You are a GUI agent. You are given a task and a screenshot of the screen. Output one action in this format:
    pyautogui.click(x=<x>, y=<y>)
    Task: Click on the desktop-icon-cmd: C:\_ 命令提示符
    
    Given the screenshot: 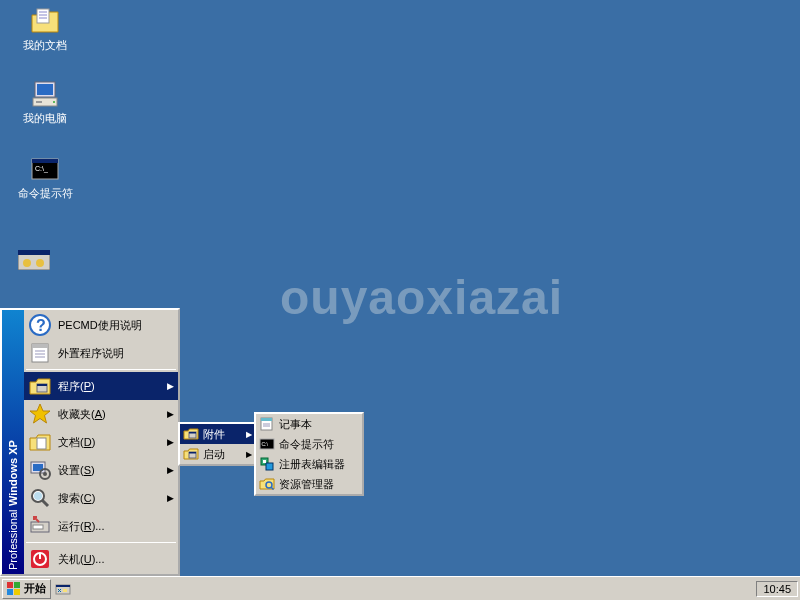 What is the action you would take?
    pyautogui.click(x=45, y=176)
    